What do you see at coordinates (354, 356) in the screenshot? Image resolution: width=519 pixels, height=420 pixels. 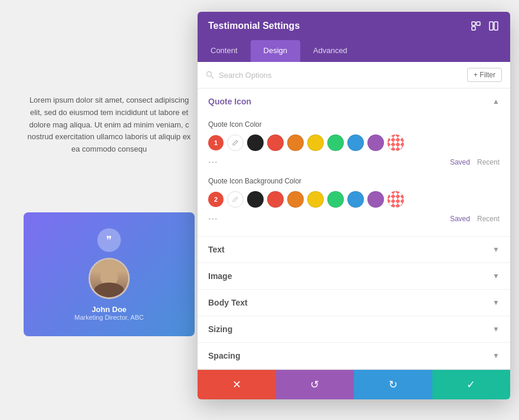 I see `spacing-section-header: Spacing ▼` at bounding box center [354, 356].